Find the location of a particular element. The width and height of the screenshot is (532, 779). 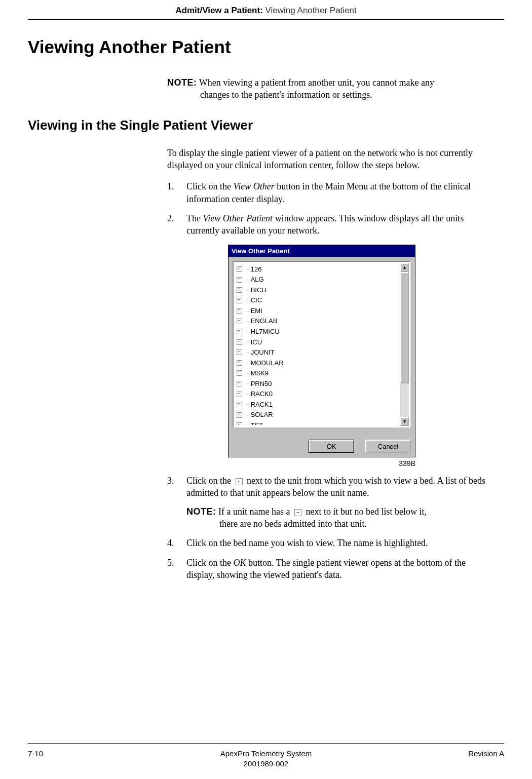

ui-term: View Other Patient is located at coordinates (238, 218).